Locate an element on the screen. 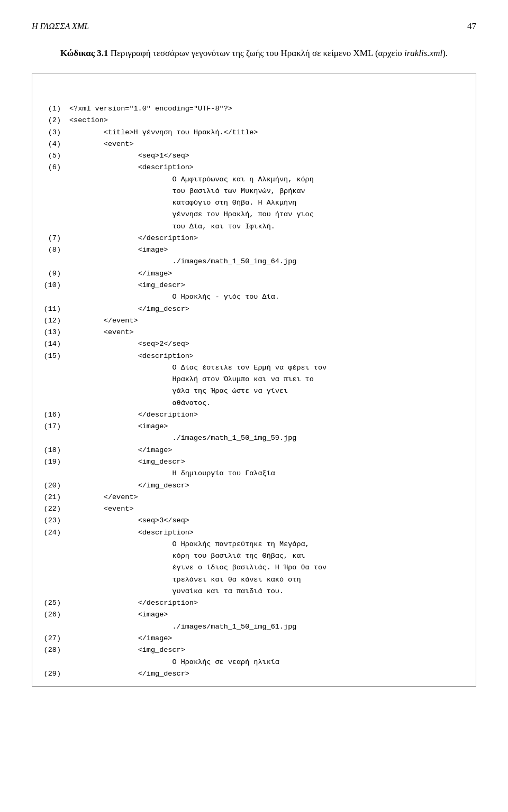 The height and width of the screenshot is (812, 508). code-line: αθάνατος. is located at coordinates (254, 403).